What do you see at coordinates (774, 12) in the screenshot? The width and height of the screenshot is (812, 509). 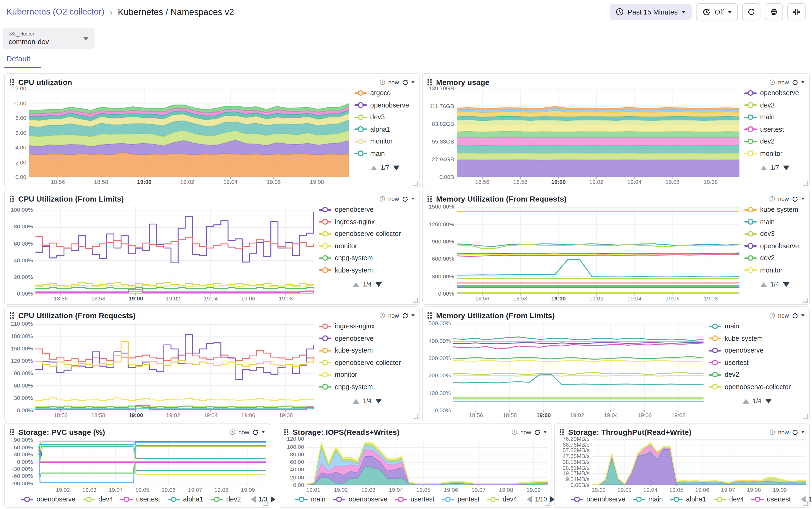 I see `print-button` at bounding box center [774, 12].